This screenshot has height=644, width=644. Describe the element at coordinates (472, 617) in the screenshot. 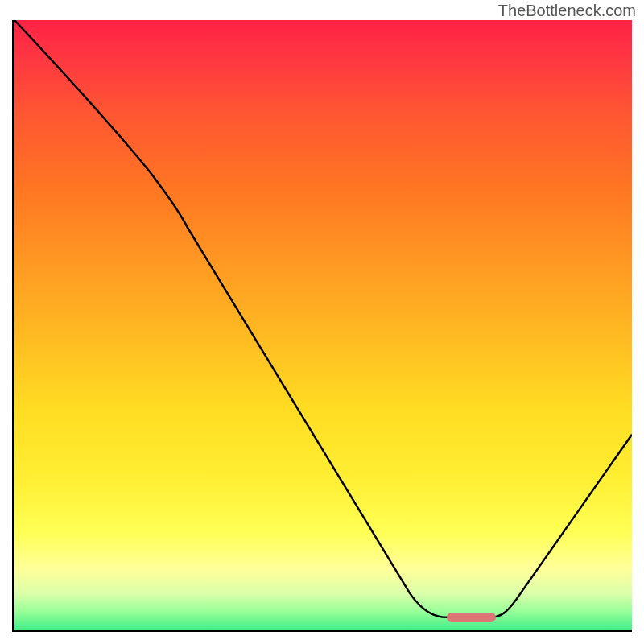

I see `optimal-range-marker` at that location.